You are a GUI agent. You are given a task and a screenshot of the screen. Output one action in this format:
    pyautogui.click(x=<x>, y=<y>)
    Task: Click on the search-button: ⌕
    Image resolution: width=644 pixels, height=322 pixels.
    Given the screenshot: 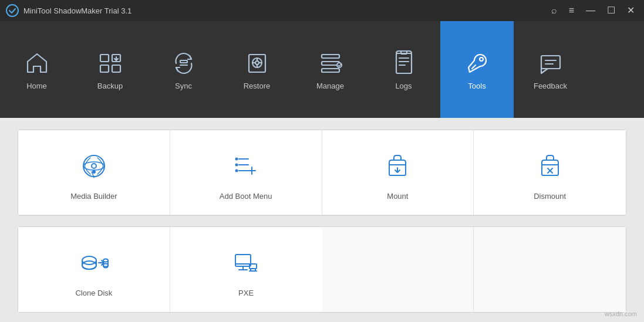 What is the action you would take?
    pyautogui.click(x=554, y=11)
    